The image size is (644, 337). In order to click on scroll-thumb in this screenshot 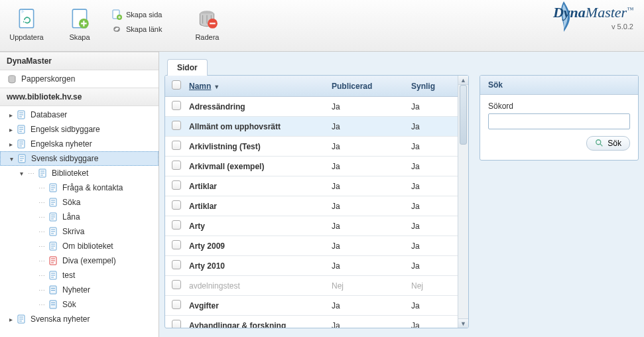, I will do `click(463, 115)`.